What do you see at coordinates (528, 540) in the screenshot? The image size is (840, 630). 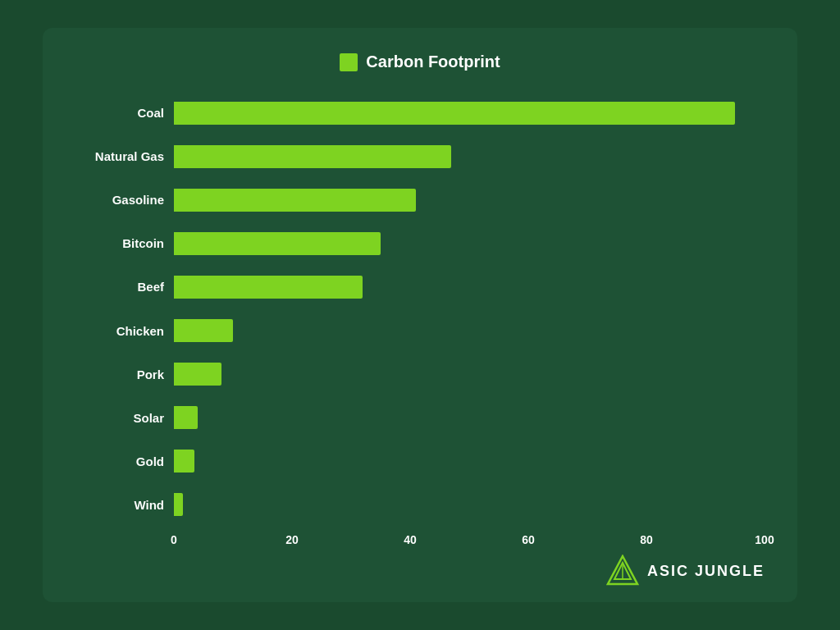 I see `x-tick-label: 60` at bounding box center [528, 540].